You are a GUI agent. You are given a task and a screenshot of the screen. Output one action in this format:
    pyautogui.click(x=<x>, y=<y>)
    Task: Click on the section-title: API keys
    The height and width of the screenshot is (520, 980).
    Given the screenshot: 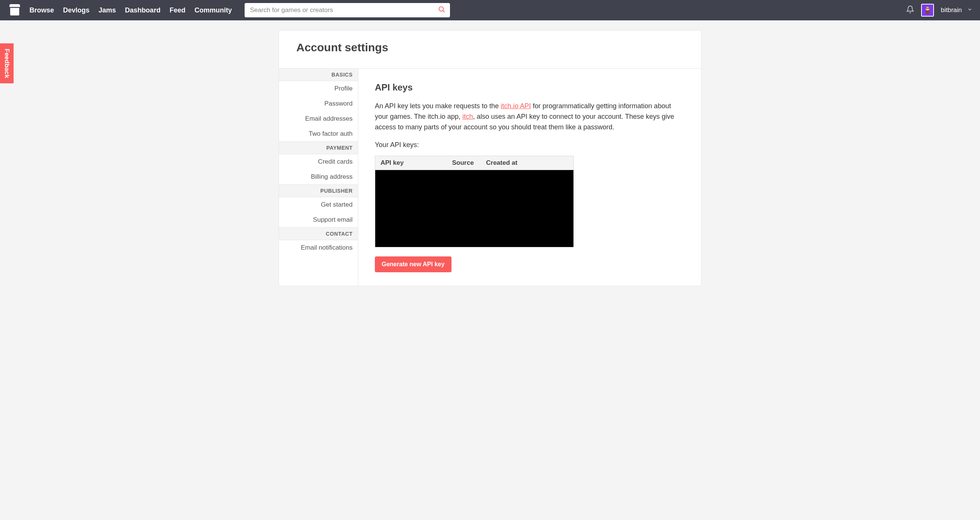 What is the action you would take?
    pyautogui.click(x=530, y=87)
    